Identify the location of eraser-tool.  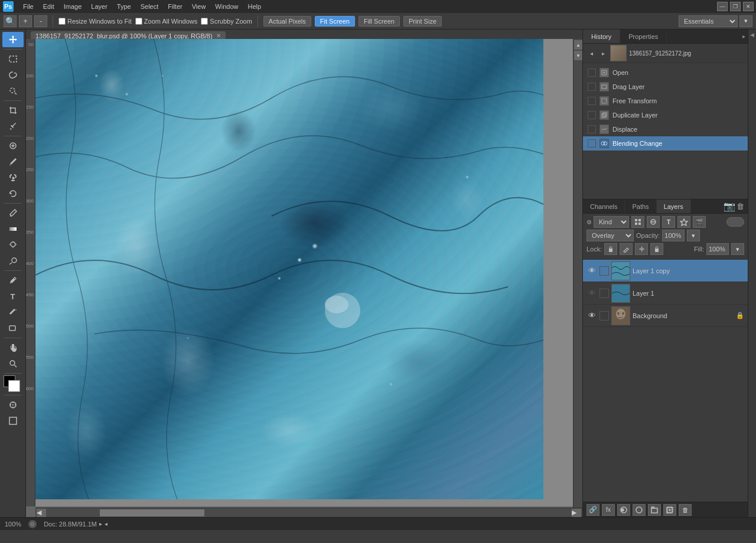
(13, 213).